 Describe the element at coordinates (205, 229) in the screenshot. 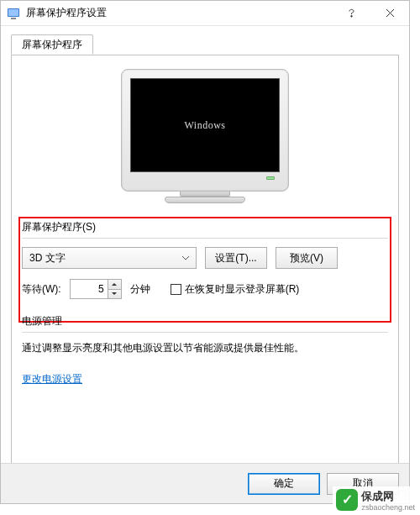

I see `group-title-screensaver: 屏幕保护程序(S)` at that location.